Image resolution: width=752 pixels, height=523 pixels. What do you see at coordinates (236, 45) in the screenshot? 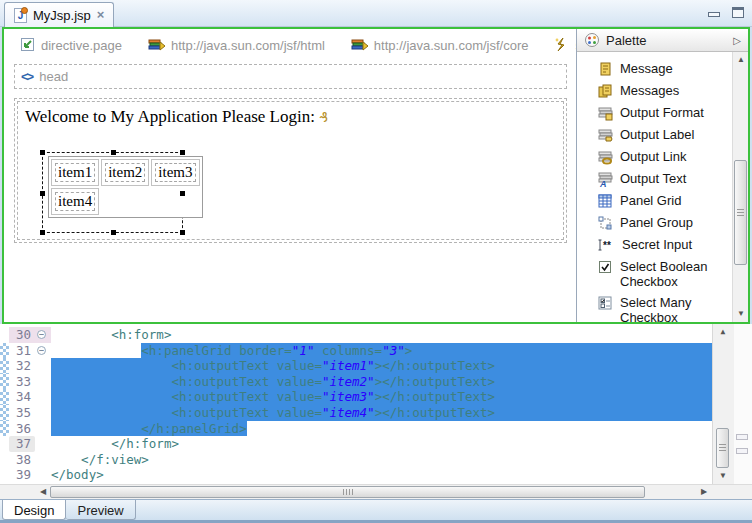
I see `toolbar-item-jsf-html: http://java.sun.com/jsf/html` at bounding box center [236, 45].